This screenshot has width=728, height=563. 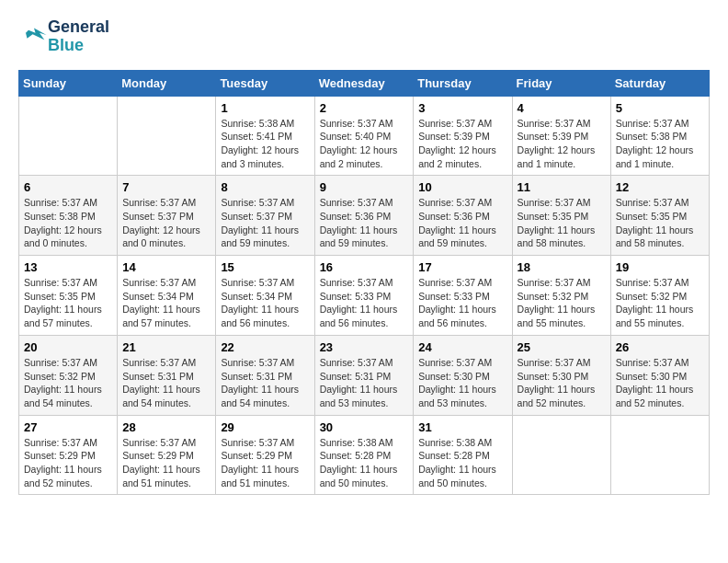 I want to click on logo-text: General Blue, so click(x=79, y=37).